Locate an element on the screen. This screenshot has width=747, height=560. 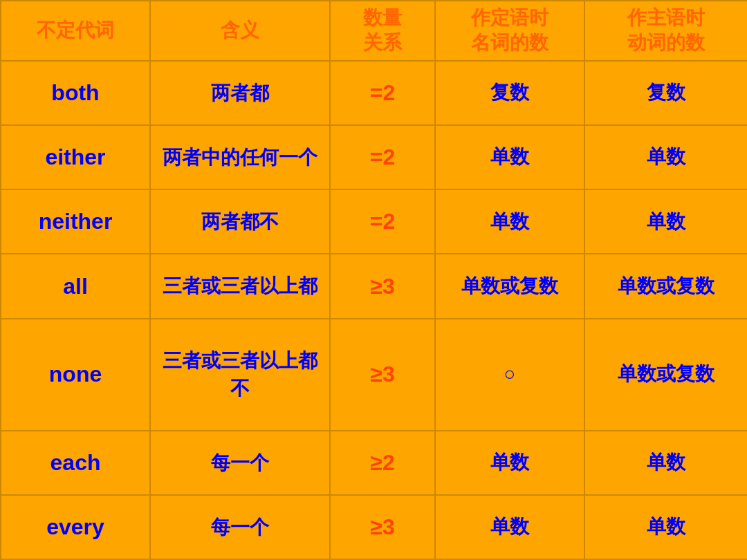
cell-noun-num: ○ is located at coordinates (510, 375).